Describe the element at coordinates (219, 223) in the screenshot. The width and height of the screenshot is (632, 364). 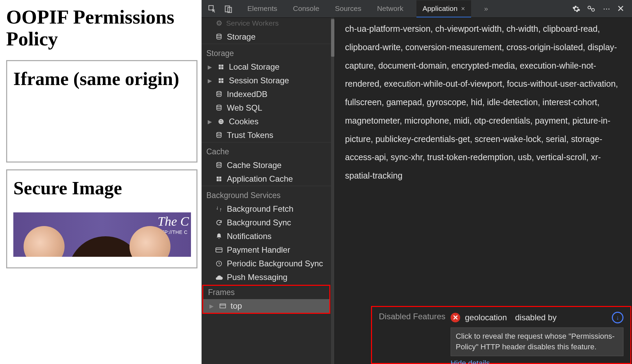
I see `sync-icon` at that location.